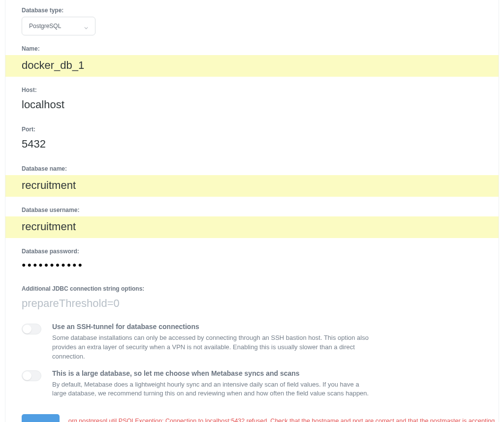 The image size is (504, 422). I want to click on large-db-toggle-title: This is a large database, so let me choo…, so click(213, 373).